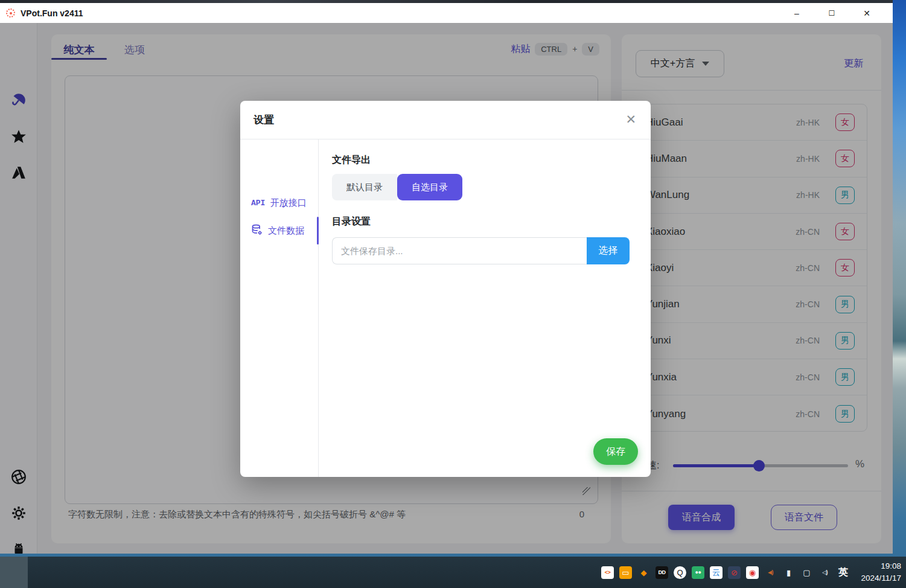 The height and width of the screenshot is (588, 906). Describe the element at coordinates (11, 13) in the screenshot. I see `app-logo-icon` at that location.